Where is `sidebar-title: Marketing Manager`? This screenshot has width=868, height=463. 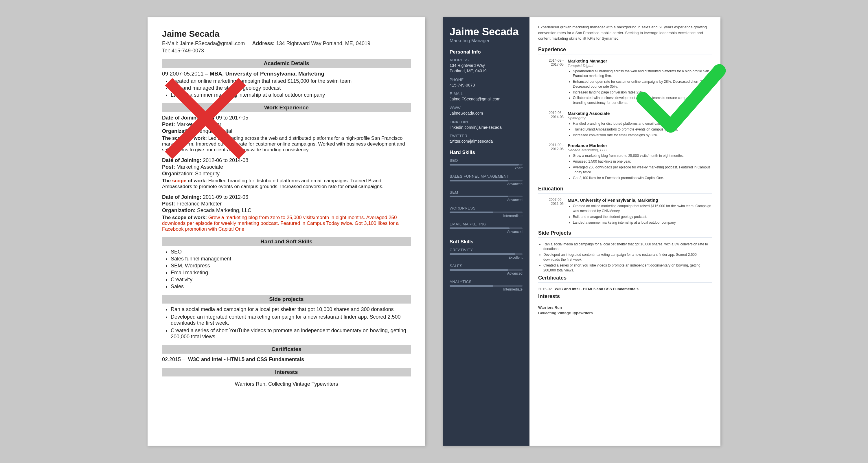 sidebar-title: Marketing Manager is located at coordinates (486, 41).